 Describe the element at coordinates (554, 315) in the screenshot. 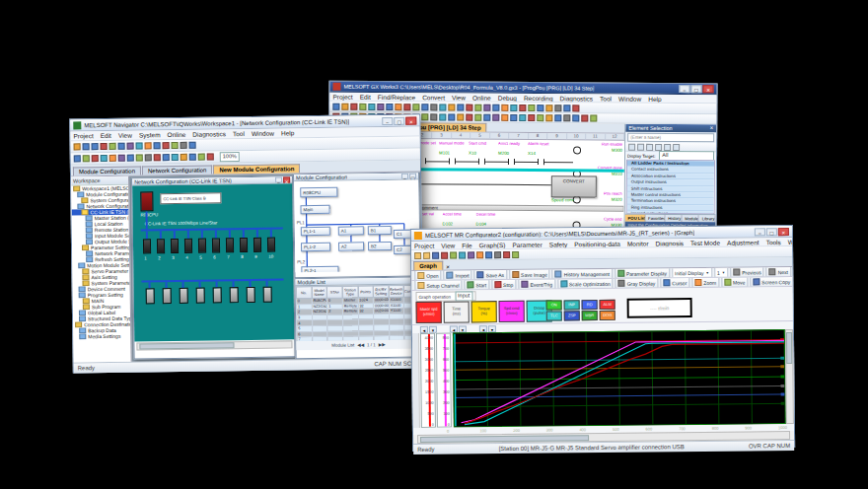

I see `digital-chip: TLC` at that location.